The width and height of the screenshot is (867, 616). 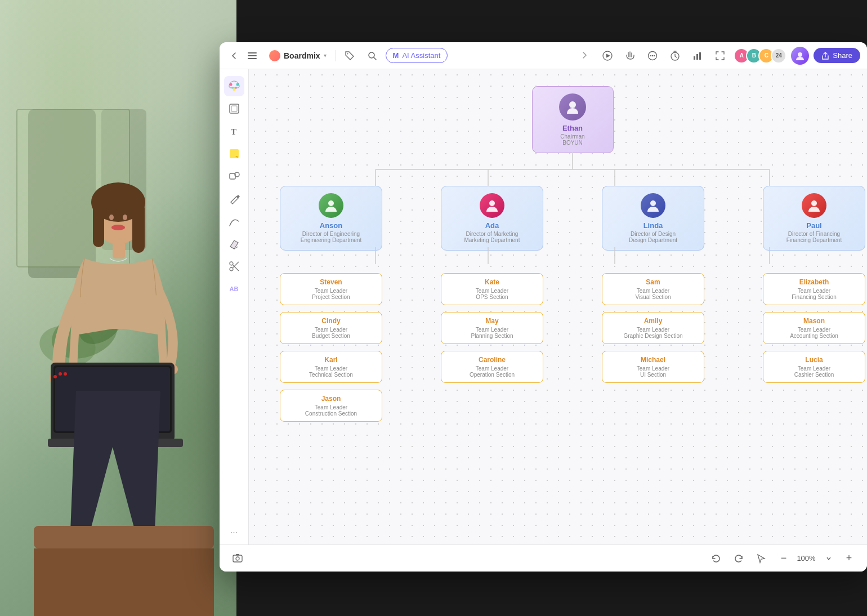 I want to click on linda-role: Director of Design, so click(x=653, y=234).